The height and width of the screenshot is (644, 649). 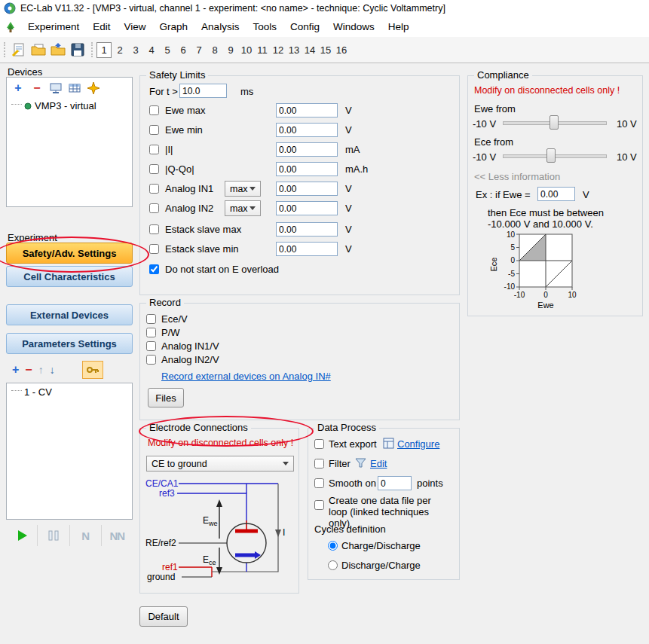 What do you see at coordinates (204, 90) in the screenshot?
I see `for-t-input` at bounding box center [204, 90].